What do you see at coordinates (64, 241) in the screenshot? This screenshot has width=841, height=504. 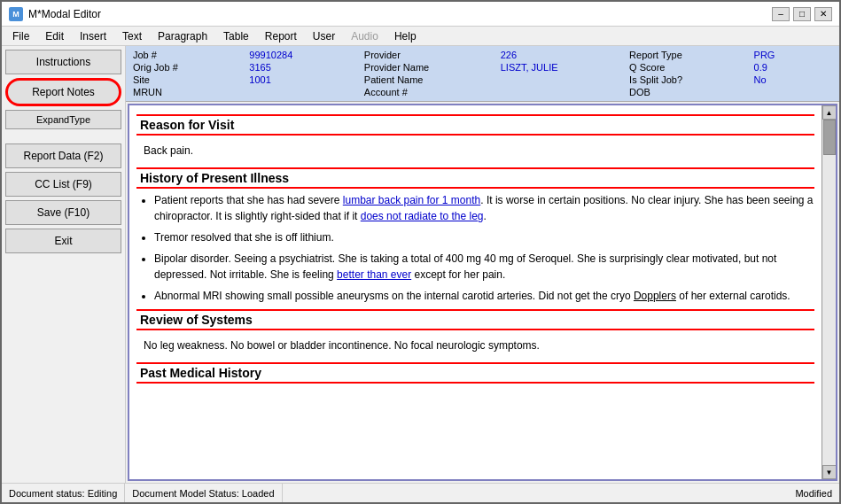 I see `exit-button: Exit` at bounding box center [64, 241].